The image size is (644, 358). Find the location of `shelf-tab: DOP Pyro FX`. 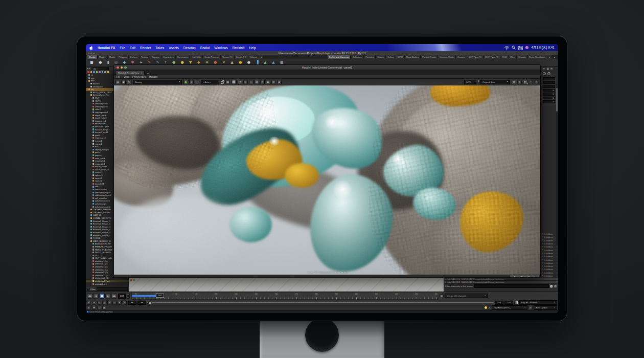

shelf-tab: DOP Pyro FX is located at coordinates (492, 57).